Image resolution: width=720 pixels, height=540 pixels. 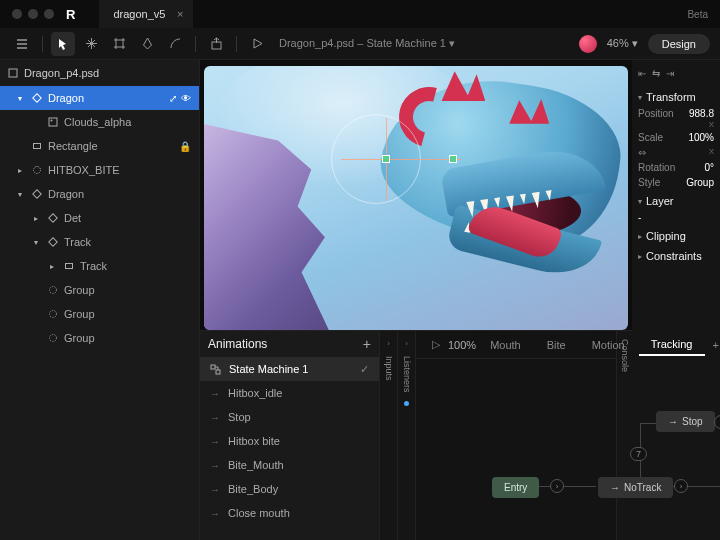 I want to click on export-button, so click(x=216, y=44).